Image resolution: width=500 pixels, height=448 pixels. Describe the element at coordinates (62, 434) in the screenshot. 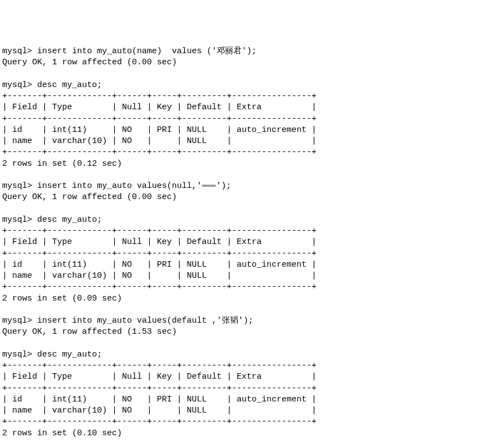

I see `rows-in-set: 2 rows in set (0.10 sec)` at that location.